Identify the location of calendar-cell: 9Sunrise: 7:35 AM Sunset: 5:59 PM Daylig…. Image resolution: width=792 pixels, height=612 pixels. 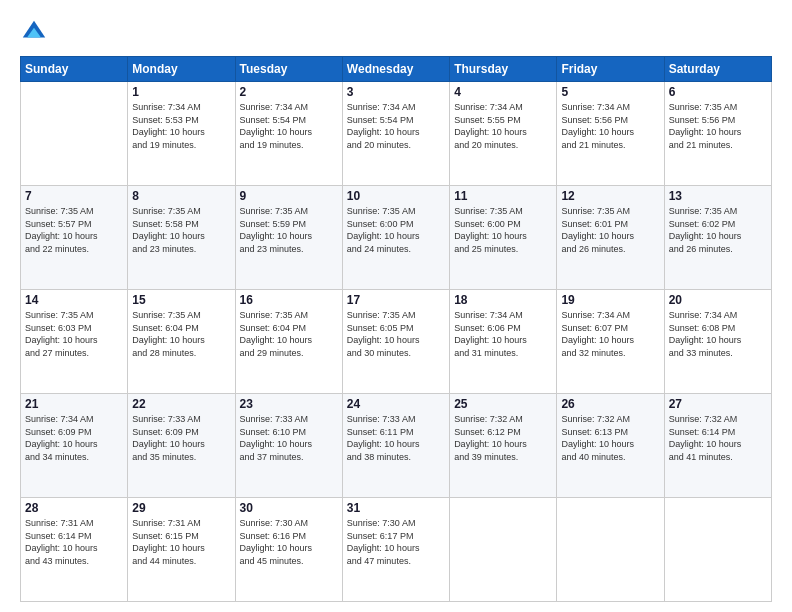
(288, 238).